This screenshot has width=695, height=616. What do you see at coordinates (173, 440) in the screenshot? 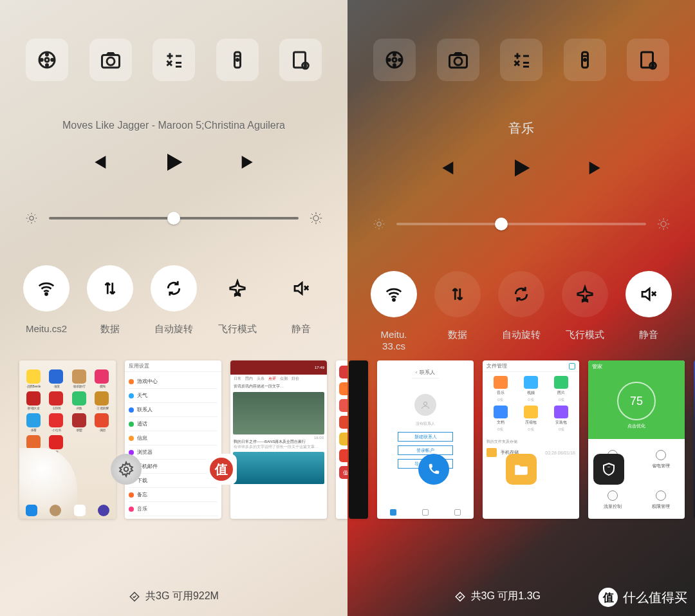
I see `recent-card-settings: 应用设置 游戏中心天气联系人通话信息浏览器手机邮件下载备忘音乐图库` at bounding box center [173, 440].